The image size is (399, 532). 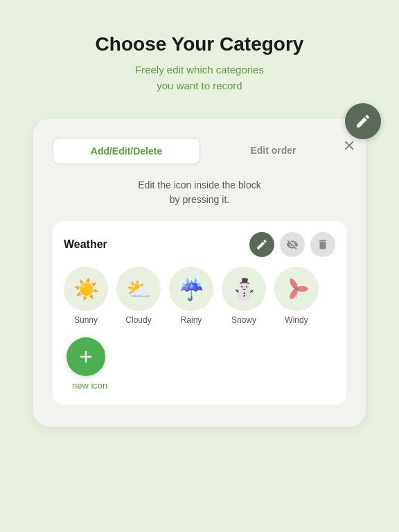 What do you see at coordinates (191, 289) in the screenshot?
I see `rainy-icon-circle: ☔` at bounding box center [191, 289].